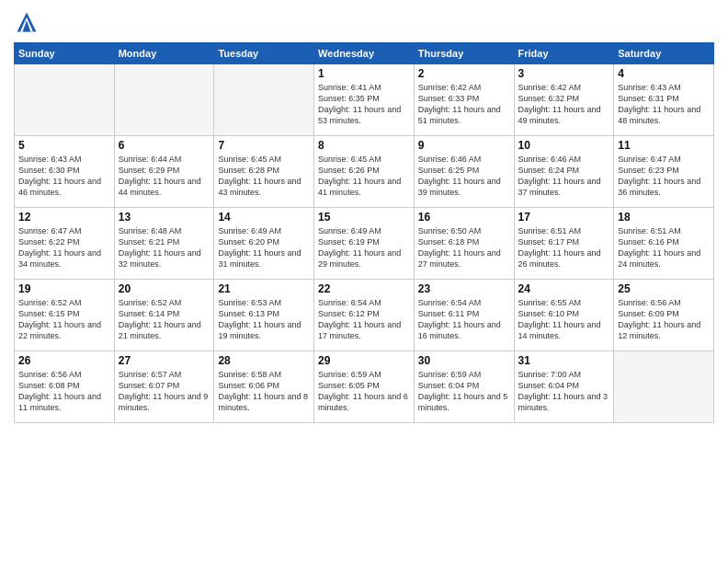 The width and height of the screenshot is (728, 563). What do you see at coordinates (165, 392) in the screenshot?
I see `day-info: Sunrise: 6:57 AM Sunset: 6:07 PM Dayligh…` at bounding box center [165, 392].